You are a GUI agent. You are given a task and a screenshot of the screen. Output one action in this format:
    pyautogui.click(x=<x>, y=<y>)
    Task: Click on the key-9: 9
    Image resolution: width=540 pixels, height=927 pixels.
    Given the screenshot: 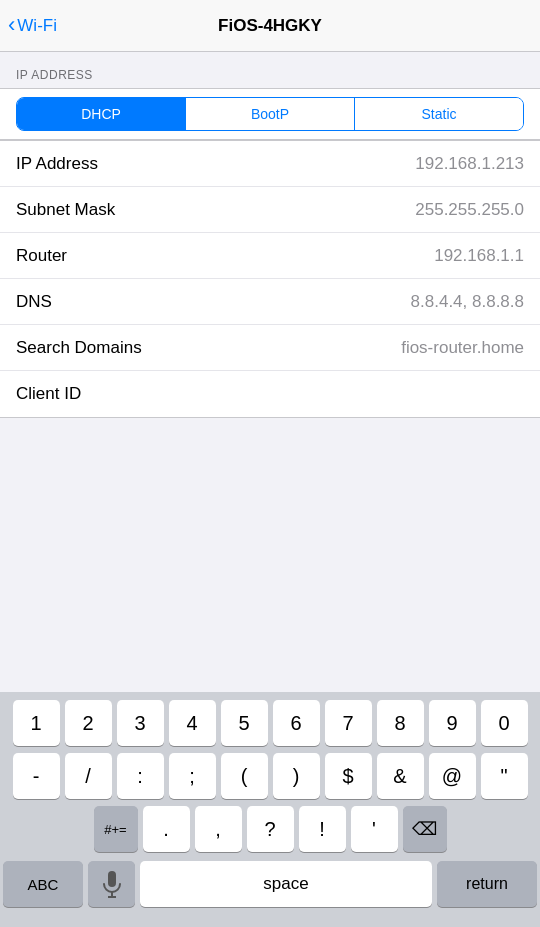 What is the action you would take?
    pyautogui.click(x=452, y=723)
    